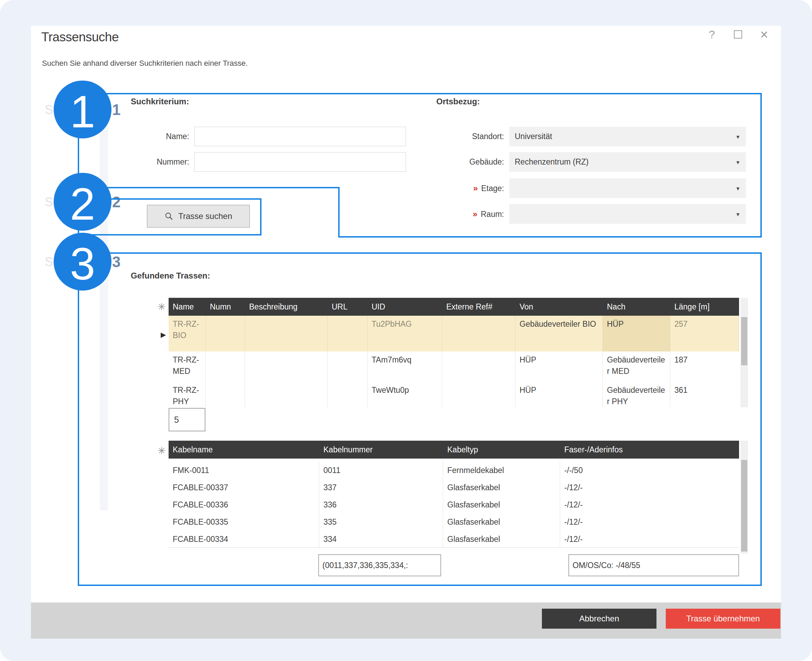  What do you see at coordinates (738, 34) in the screenshot?
I see `maximize-icon` at bounding box center [738, 34].